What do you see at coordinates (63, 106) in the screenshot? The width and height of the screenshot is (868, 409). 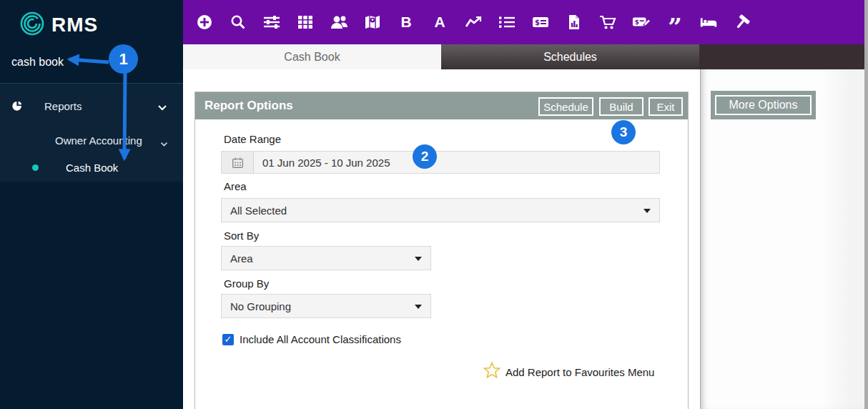 I see `sidebar-item-label: Reports` at bounding box center [63, 106].